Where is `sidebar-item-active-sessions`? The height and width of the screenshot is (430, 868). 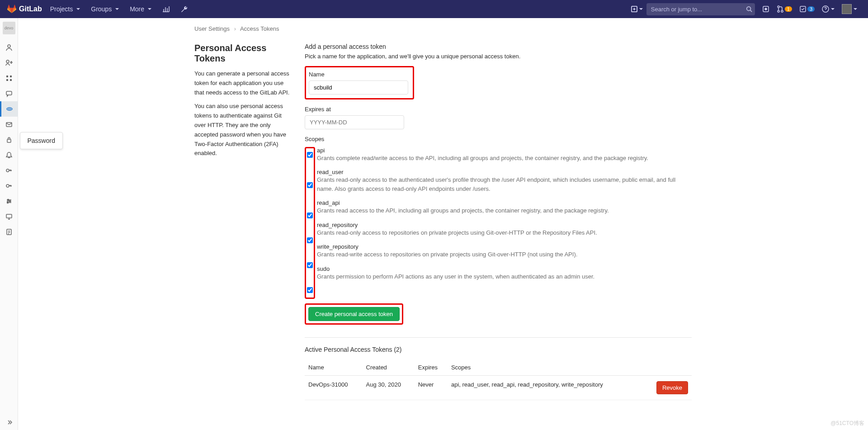
sidebar-item-active-sessions is located at coordinates (9, 217).